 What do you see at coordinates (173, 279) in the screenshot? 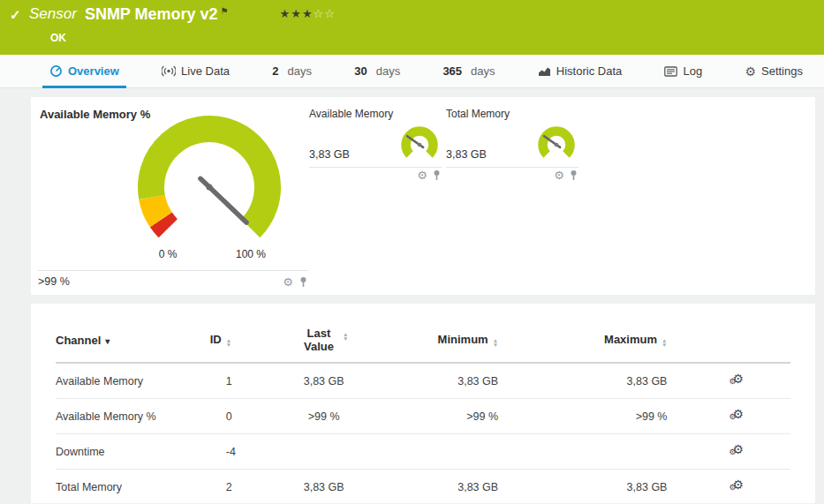
I see `main-gauge-footer: >99 % ⚙` at bounding box center [173, 279].